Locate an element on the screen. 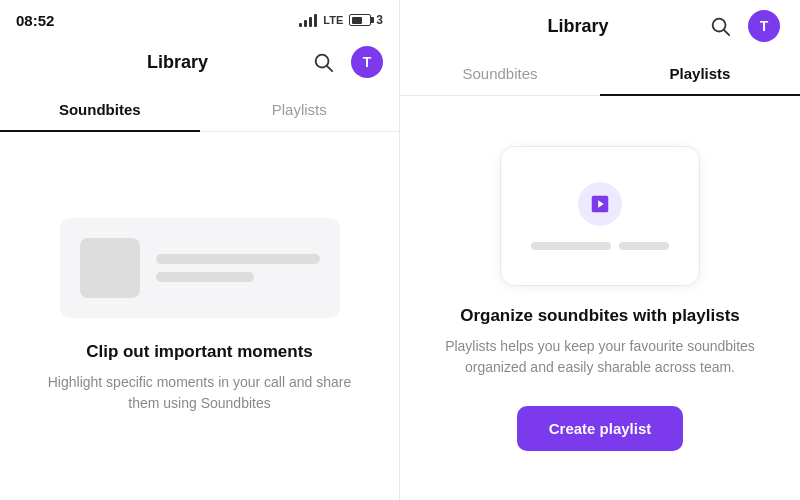 Image resolution: width=800 pixels, height=500 pixels. right-header-title: Library is located at coordinates (578, 26).